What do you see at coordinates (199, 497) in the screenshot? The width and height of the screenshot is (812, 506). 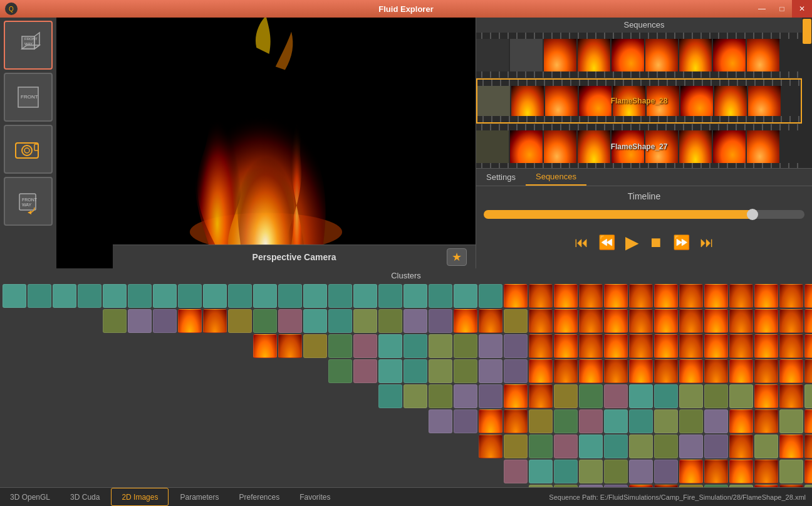 I see `tab-parameters: Parameters` at bounding box center [199, 497].